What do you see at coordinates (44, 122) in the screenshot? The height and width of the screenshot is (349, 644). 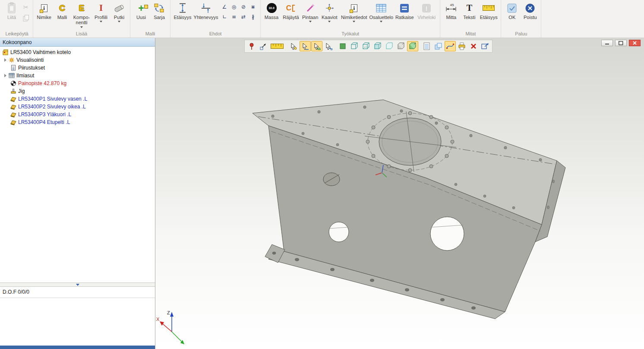 I see `tree-item-label: LR53400P4 Etupelti .L` at bounding box center [44, 122].